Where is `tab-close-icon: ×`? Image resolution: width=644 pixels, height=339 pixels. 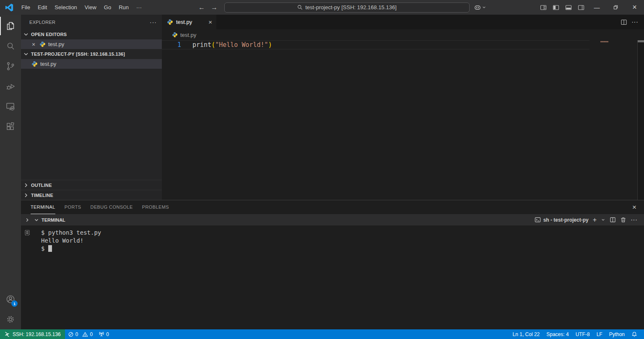
tab-close-icon: × is located at coordinates (210, 22).